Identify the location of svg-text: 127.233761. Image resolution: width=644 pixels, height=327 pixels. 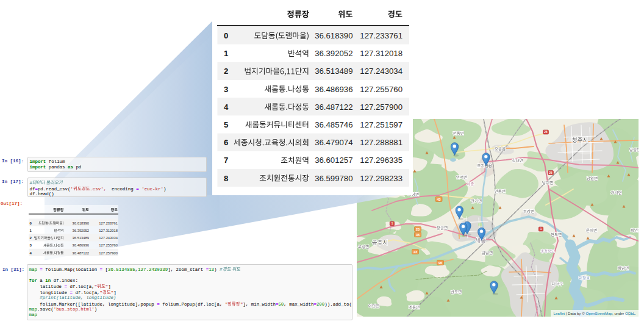
(381, 35).